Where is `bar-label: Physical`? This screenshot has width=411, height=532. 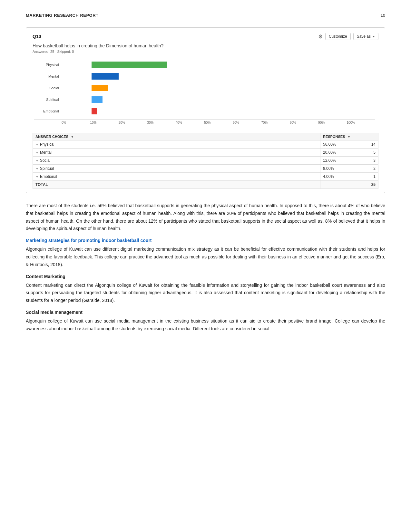
bar-label: Physical is located at coordinates (45, 65).